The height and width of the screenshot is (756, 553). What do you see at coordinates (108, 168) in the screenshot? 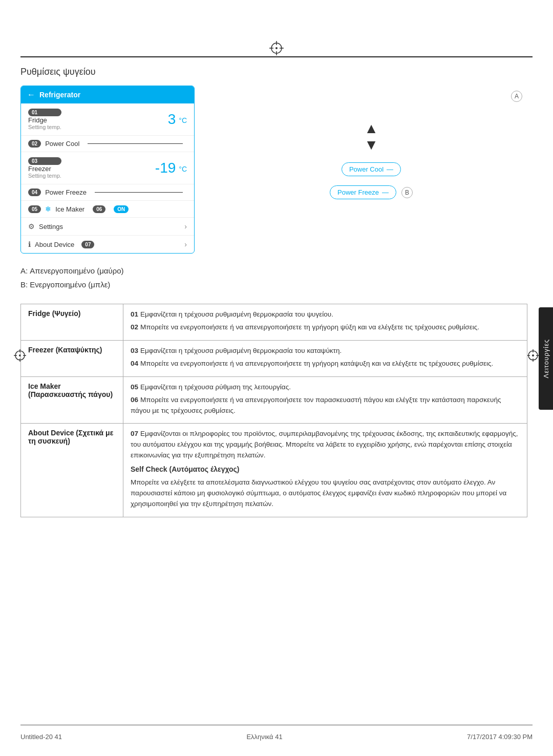
I see `freezer-row: 03 Freezer Setting temp. -19°C` at bounding box center [108, 168].